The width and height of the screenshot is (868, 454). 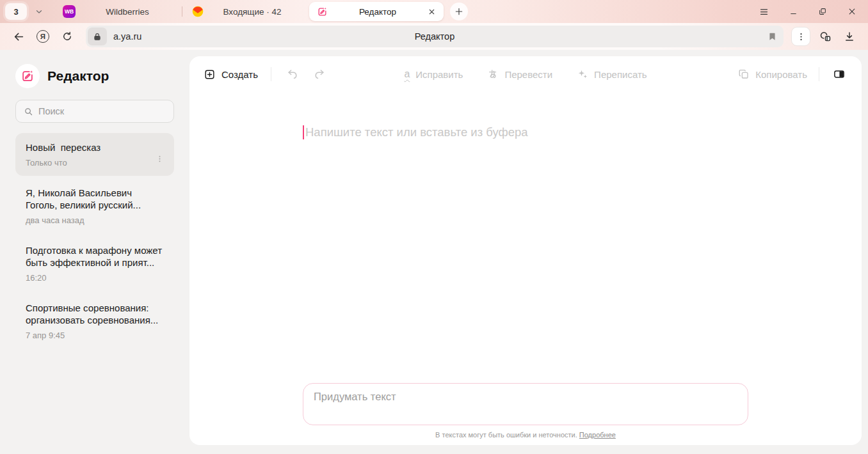 I want to click on create-button: Создать, so click(x=230, y=74).